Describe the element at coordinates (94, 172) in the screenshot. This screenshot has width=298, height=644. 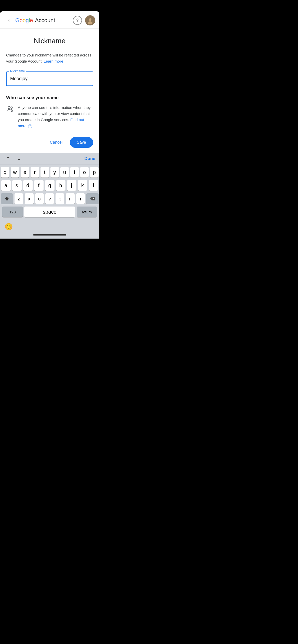
I see `key-p: p` at that location.